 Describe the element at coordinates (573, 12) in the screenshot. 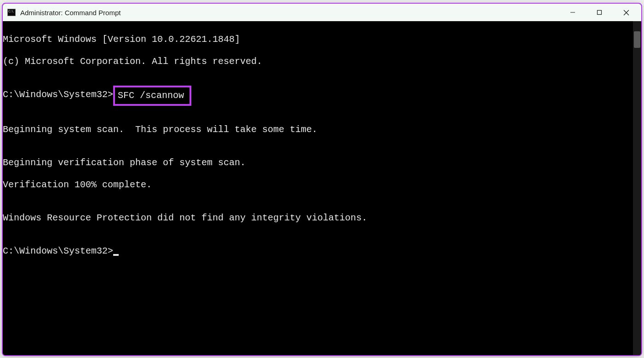

I see `minimize-icon` at that location.